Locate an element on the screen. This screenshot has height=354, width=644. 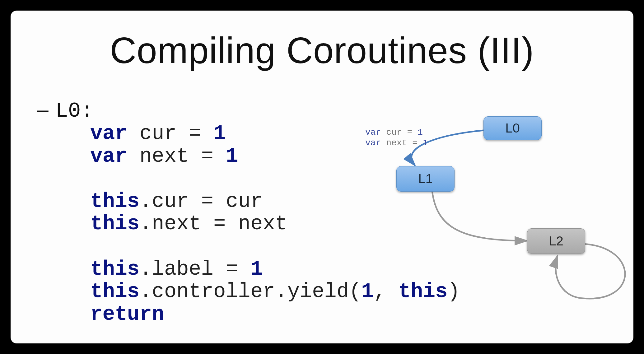
node-label: L2 is located at coordinates (556, 241).